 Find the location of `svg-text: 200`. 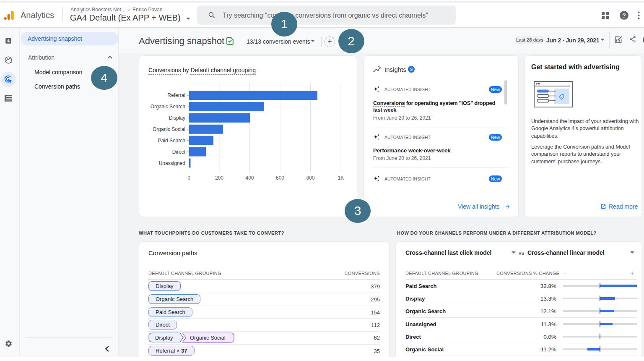

svg-text: 200 is located at coordinates (219, 178).